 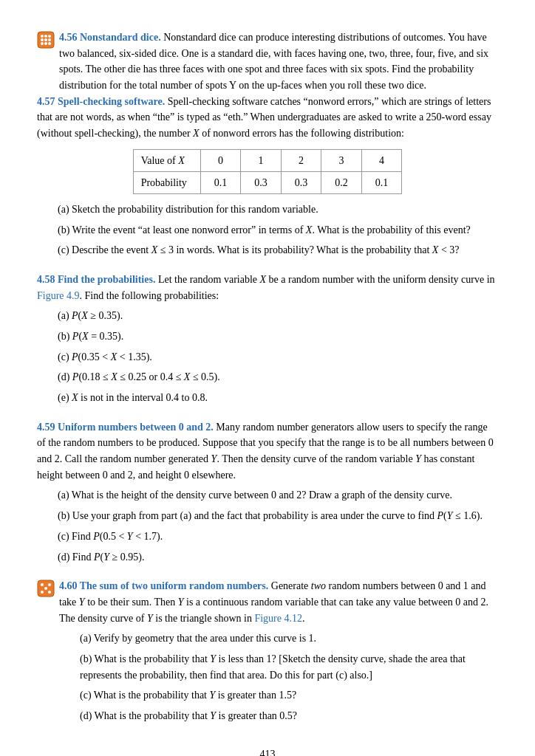 I want to click on sub-text: What is the height of the density curve …, so click(x=262, y=495).